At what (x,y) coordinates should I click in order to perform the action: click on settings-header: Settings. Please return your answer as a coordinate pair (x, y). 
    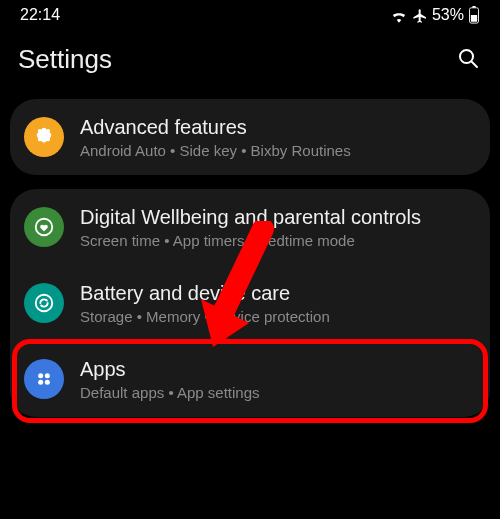
    Looking at the image, I should click on (250, 62).